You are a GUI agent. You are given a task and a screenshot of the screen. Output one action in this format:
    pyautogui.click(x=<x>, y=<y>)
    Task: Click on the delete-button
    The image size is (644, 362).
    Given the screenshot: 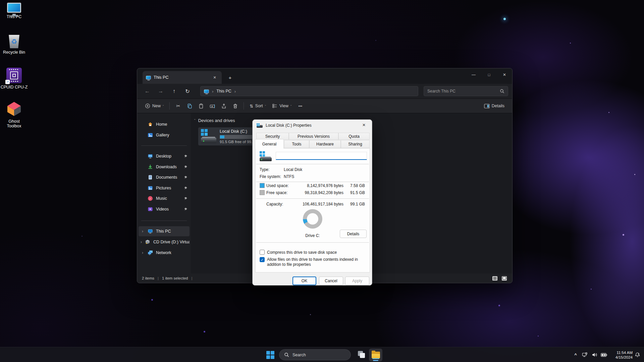 What is the action you would take?
    pyautogui.click(x=235, y=106)
    